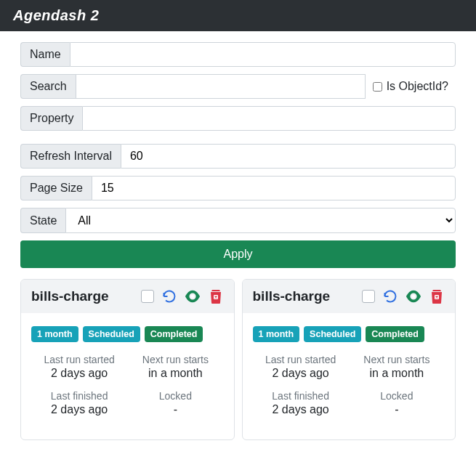  Describe the element at coordinates (238, 54) in the screenshot. I see `name-group: Name` at that location.